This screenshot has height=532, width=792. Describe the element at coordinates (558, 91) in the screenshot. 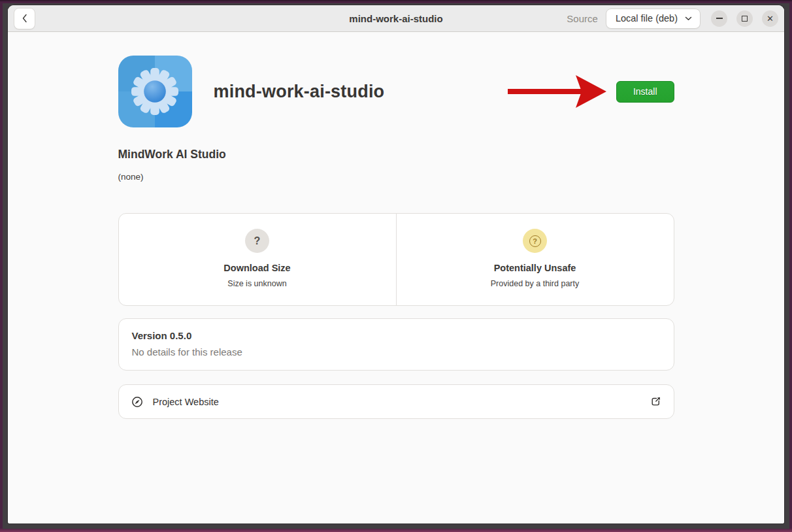

I see `red-arrow-annotation` at that location.